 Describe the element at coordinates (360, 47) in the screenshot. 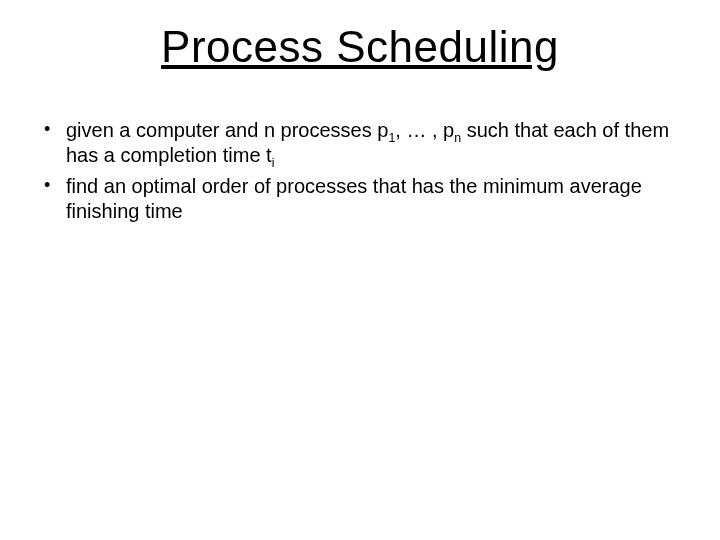

I see `slide-title: Process Scheduling` at that location.